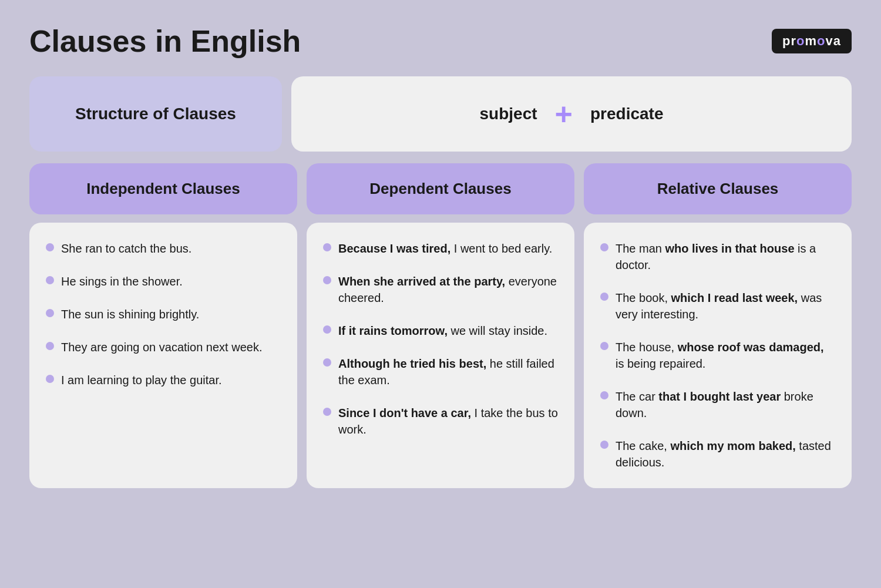 The width and height of the screenshot is (881, 588). I want to click on bullet-text: Since I don't have a car, I take the bus…, so click(448, 421).